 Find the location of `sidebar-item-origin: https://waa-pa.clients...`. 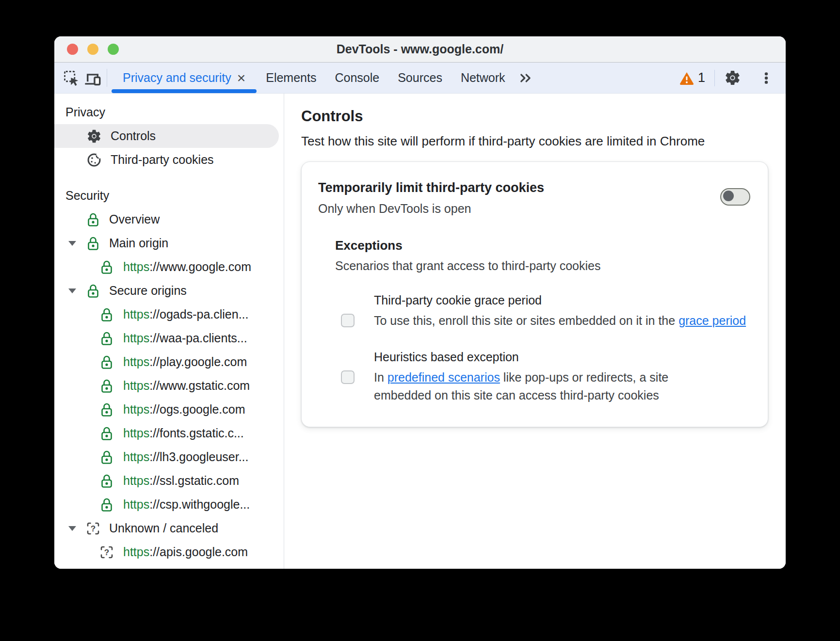

sidebar-item-origin: https://waa-pa.clients... is located at coordinates (169, 338).